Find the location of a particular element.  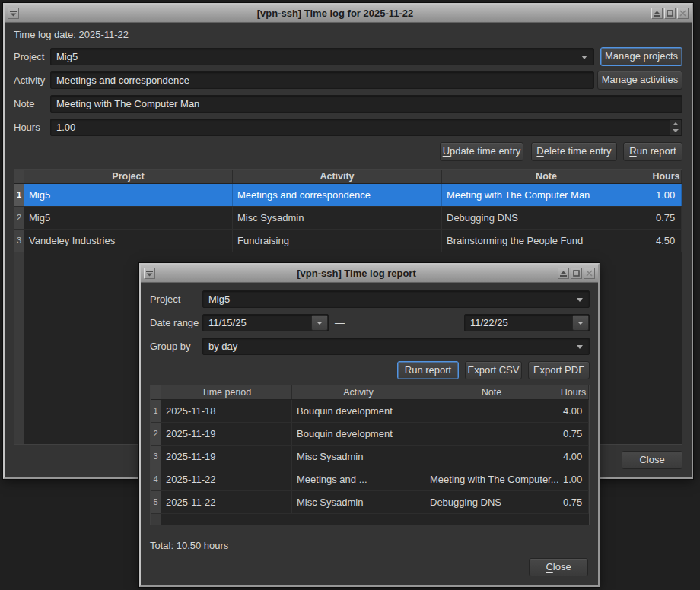

cell-note: Meeting with The Computer... is located at coordinates (492, 479).